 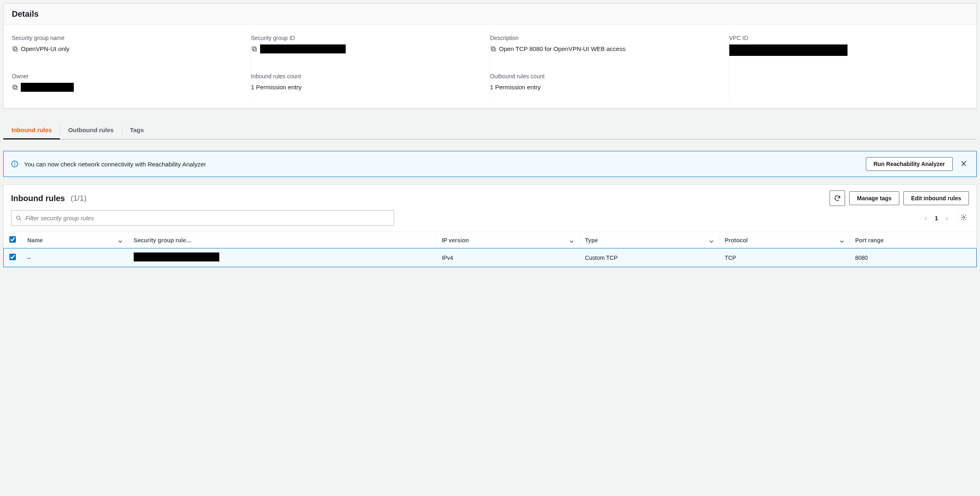 What do you see at coordinates (736, 240) in the screenshot?
I see `col-protocol: Protocol` at bounding box center [736, 240].